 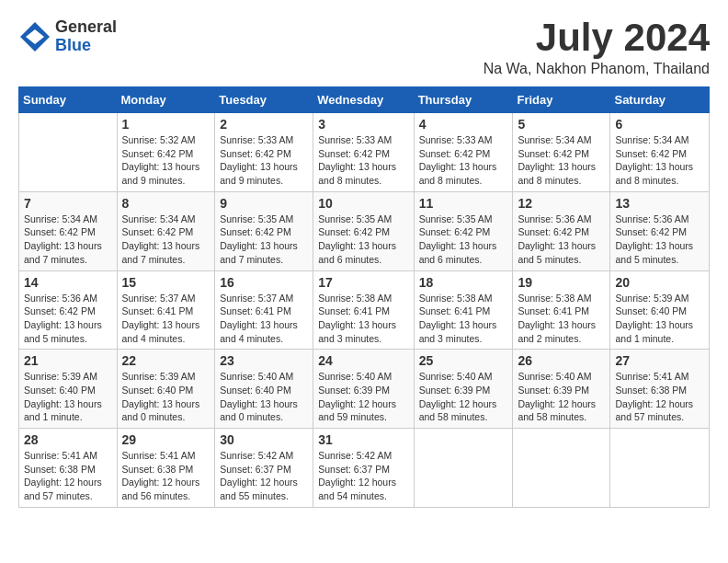 I want to click on logo-blue-text: Blue, so click(x=86, y=46).